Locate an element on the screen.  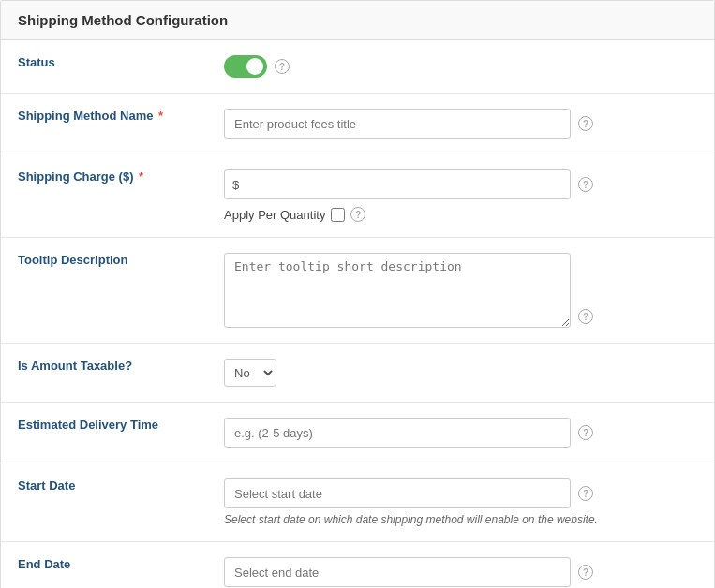
start-date-row: Start Date ? Select start date on which … is located at coordinates (358, 503).